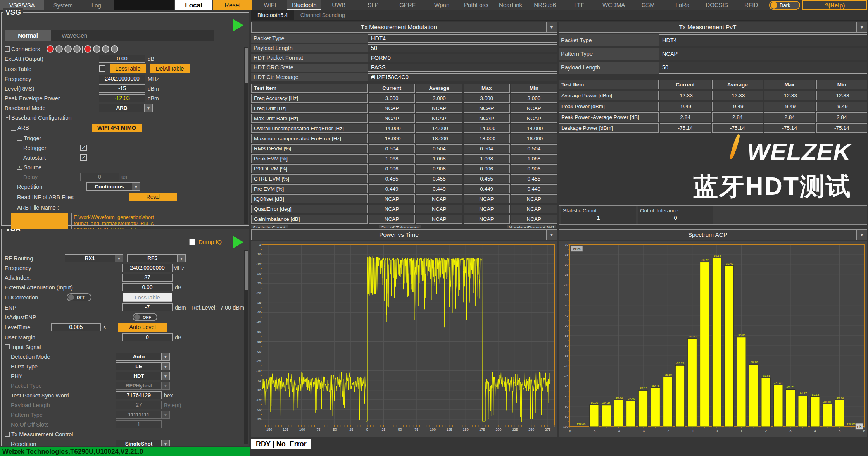  What do you see at coordinates (96, 5) in the screenshot?
I see `menu-item-log: Log` at bounding box center [96, 5].